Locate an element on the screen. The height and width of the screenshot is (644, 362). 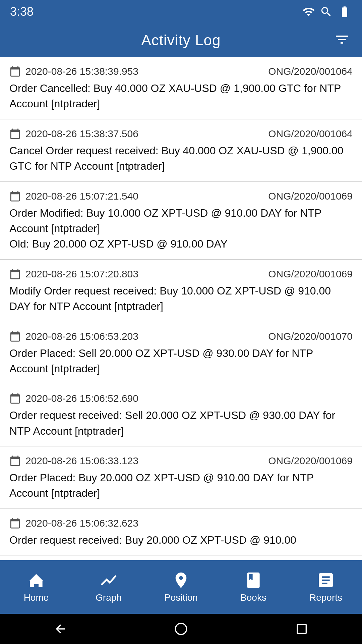
status-time: 3:38 is located at coordinates (22, 12).